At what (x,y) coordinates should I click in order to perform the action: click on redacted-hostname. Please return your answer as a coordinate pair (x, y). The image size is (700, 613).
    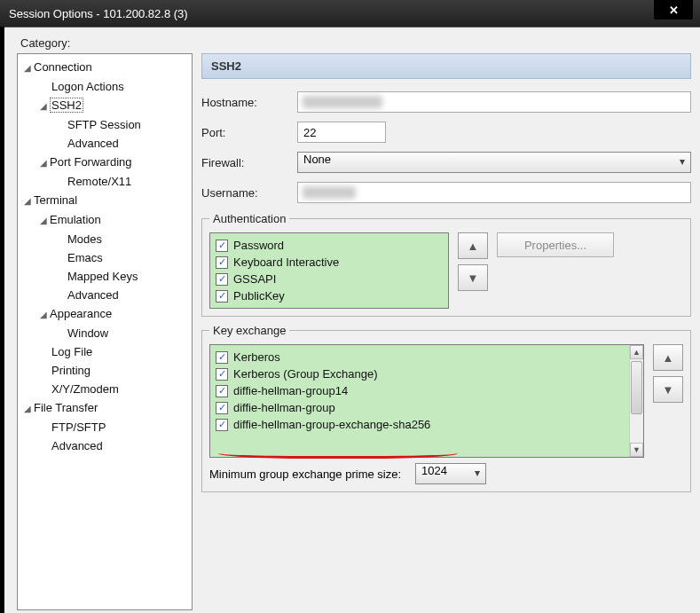
    Looking at the image, I should click on (342, 102).